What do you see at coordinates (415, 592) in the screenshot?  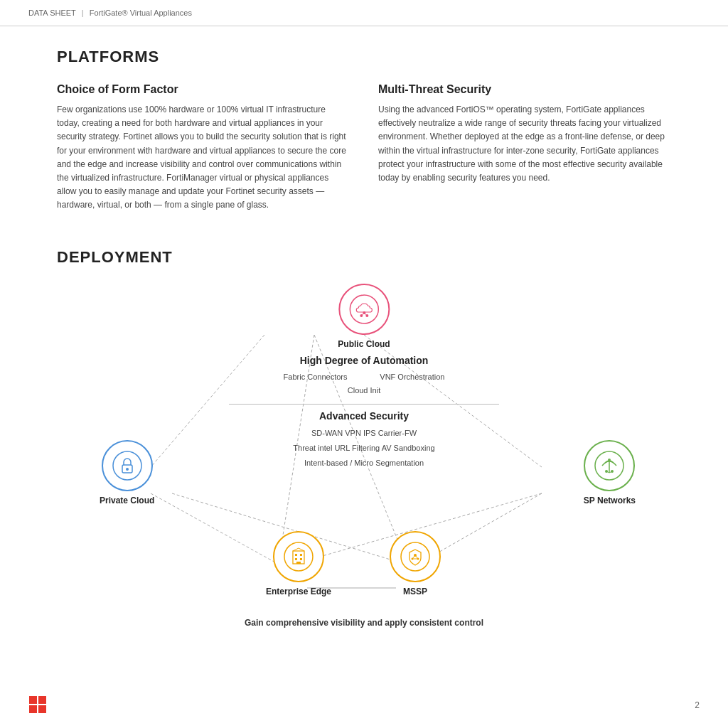 I see `mssp-label: MSSP` at bounding box center [415, 592].